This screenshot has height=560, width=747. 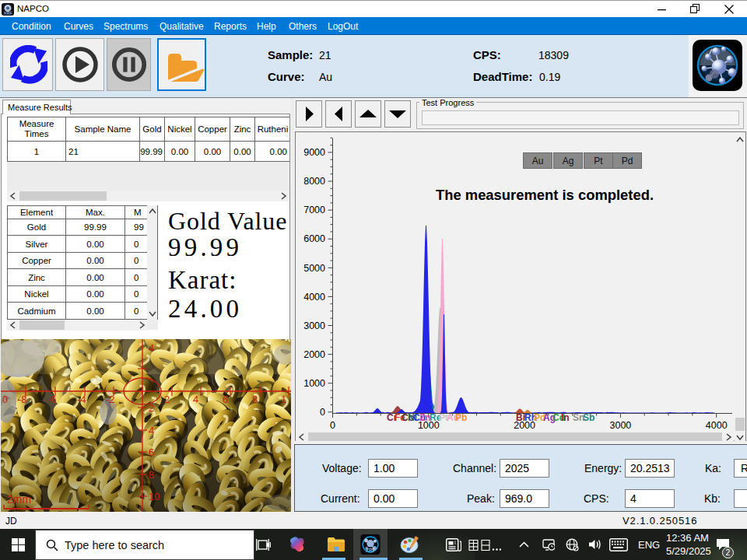 I want to click on svg-text: 2, so click(x=167, y=400).